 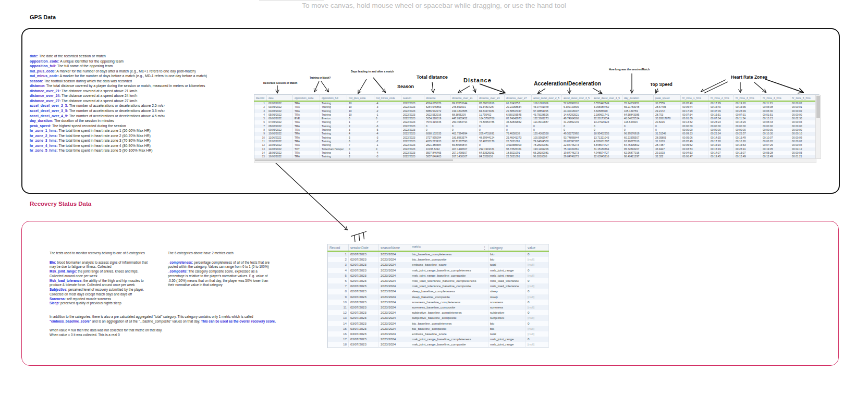 What do you see at coordinates (537, 138) in the screenshot?
I see `table-row: 1011/06/2022TRATraining5-32022/20233727.…` at bounding box center [537, 138].